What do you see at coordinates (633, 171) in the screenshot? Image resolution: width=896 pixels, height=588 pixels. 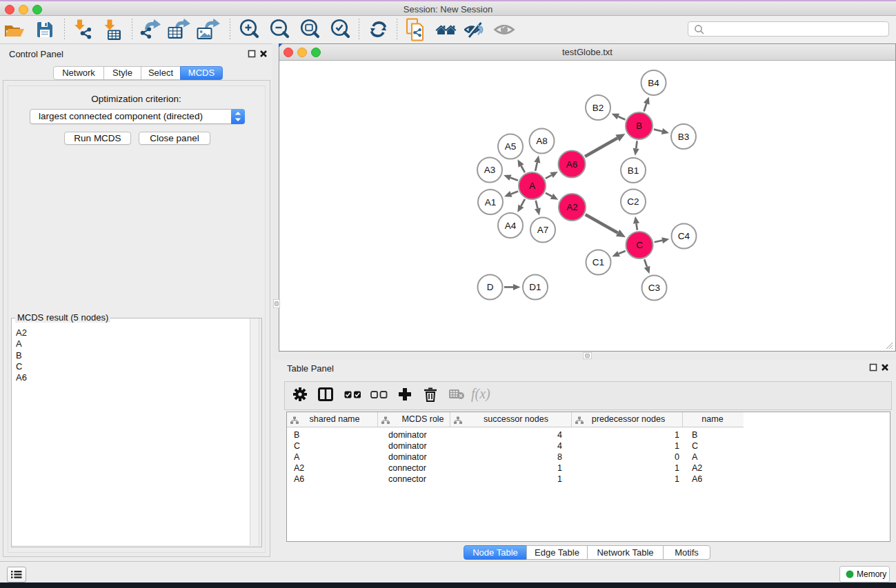 I see `svg-text: B1` at bounding box center [633, 171].